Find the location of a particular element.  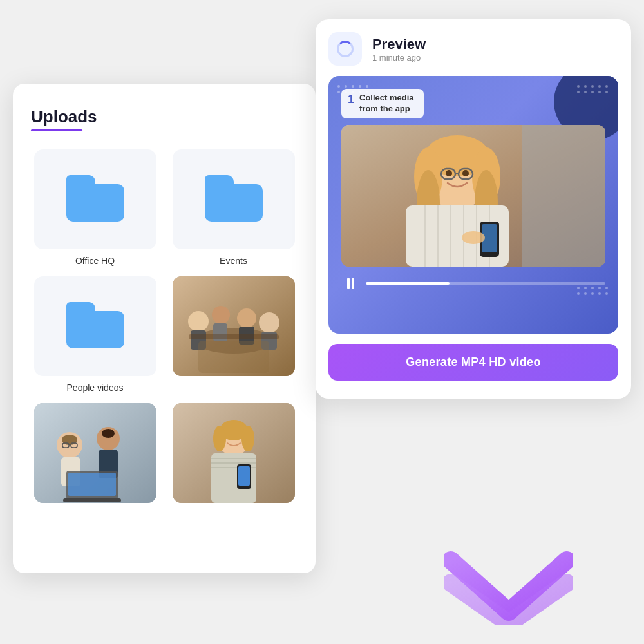

pause-bar-left is located at coordinates (348, 283).